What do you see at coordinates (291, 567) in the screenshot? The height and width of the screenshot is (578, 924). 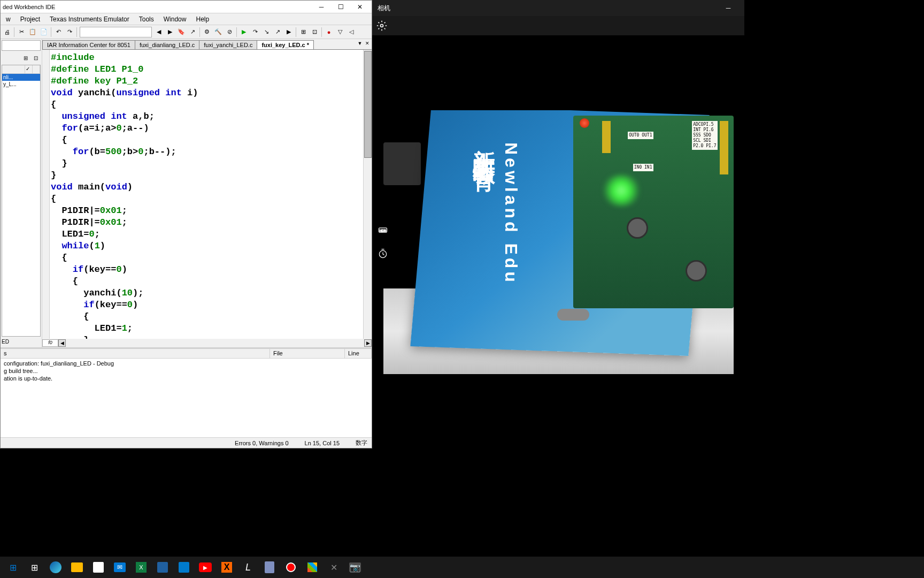 I see `recorder-button` at bounding box center [291, 567].